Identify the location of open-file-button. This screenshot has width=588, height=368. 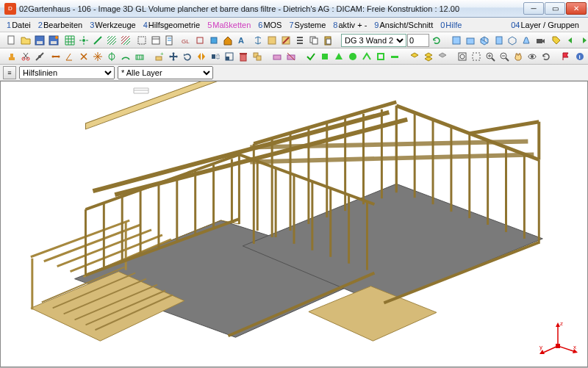
(26, 40).